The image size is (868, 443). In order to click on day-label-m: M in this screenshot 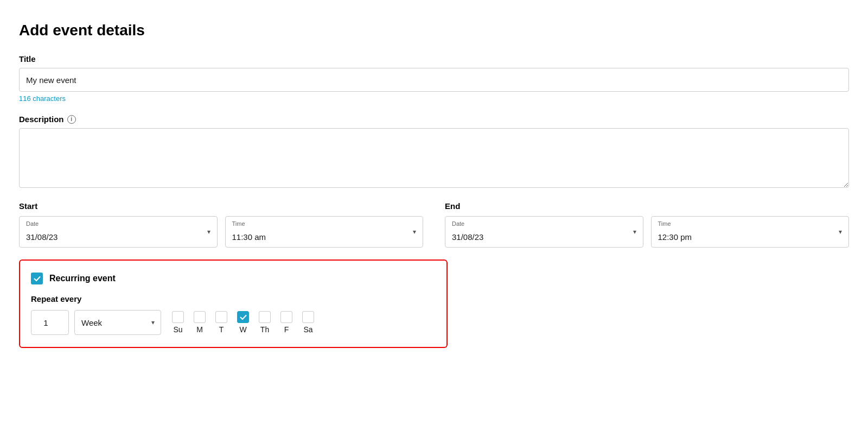, I will do `click(200, 330)`.